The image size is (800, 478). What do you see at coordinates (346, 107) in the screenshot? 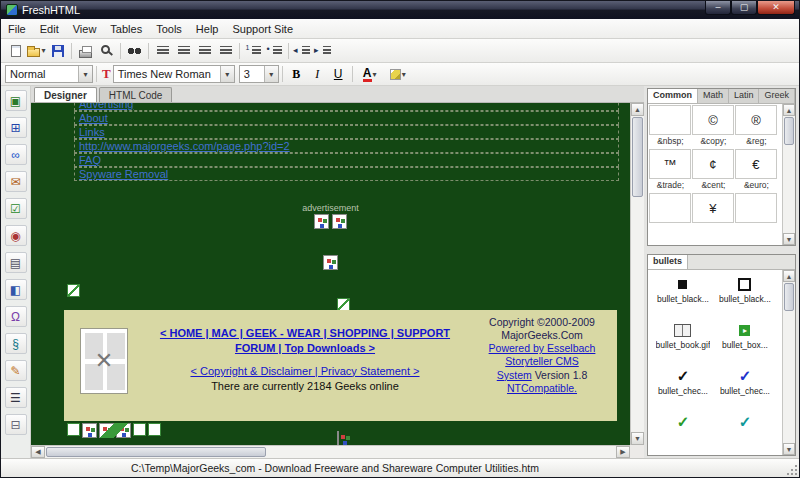
I see `page-link: Advertising` at bounding box center [346, 107].